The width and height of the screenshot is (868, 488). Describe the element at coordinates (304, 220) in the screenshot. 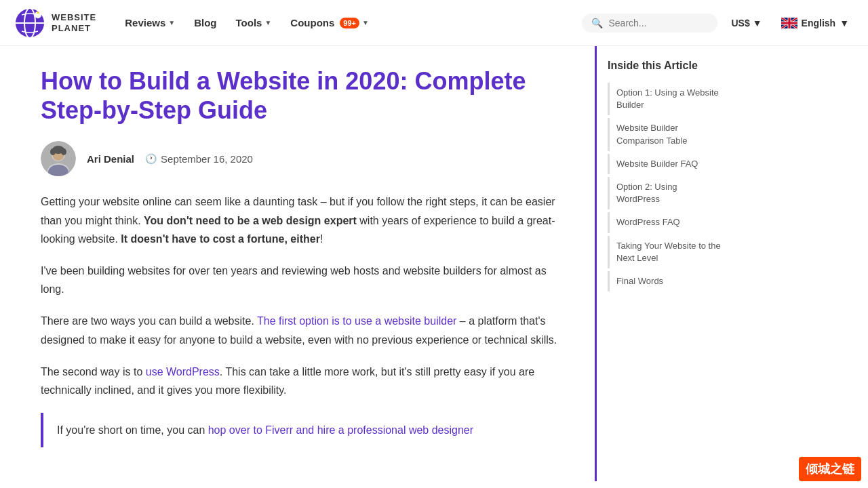

I see `paragraph-1: Getting your website online can seem lik…` at that location.